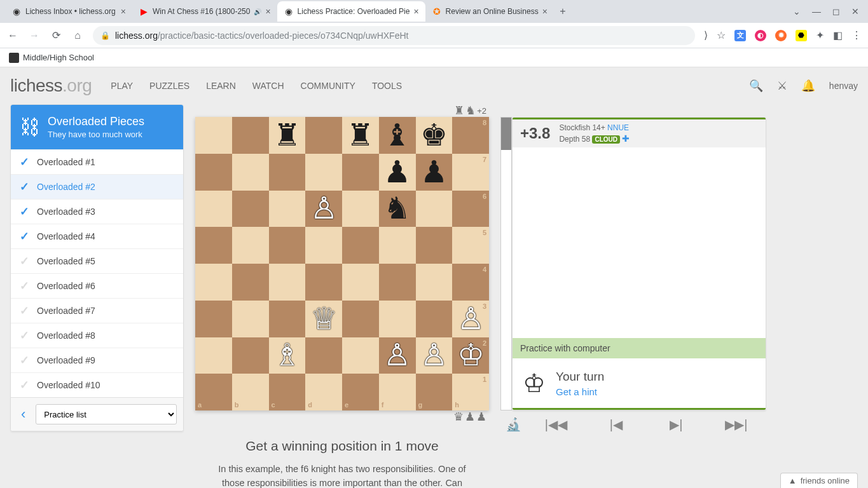 The image size is (868, 488). Describe the element at coordinates (706, 36) in the screenshot. I see `share-icon: ⟩` at that location.